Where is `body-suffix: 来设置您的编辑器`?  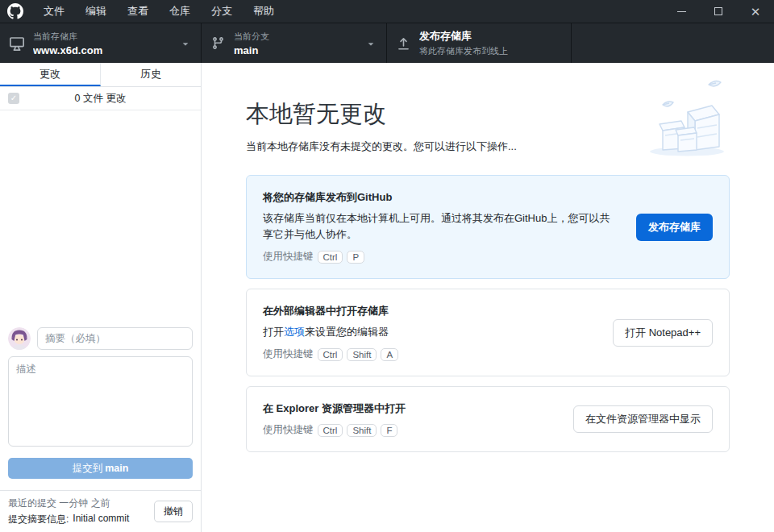
body-suffix: 来设置您的编辑器 is located at coordinates (347, 332).